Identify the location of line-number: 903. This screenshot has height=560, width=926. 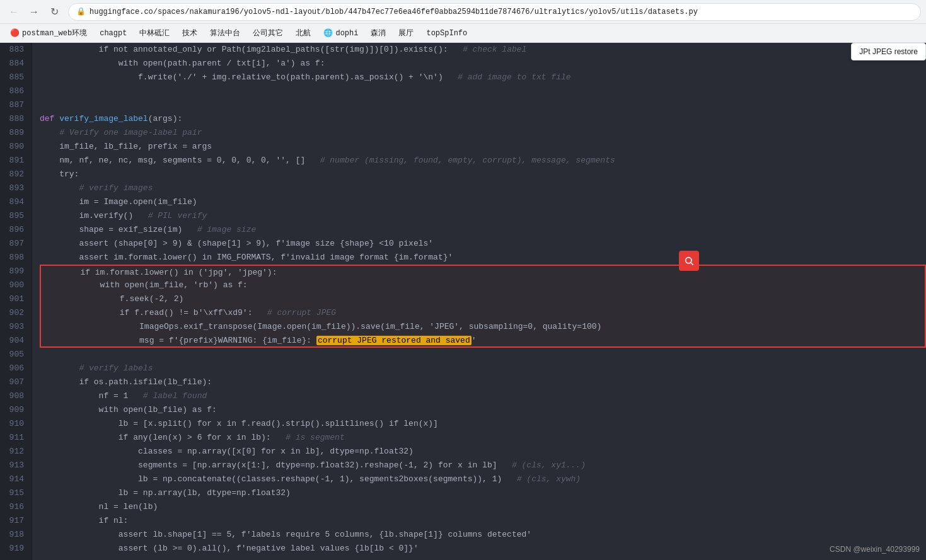
(16, 327).